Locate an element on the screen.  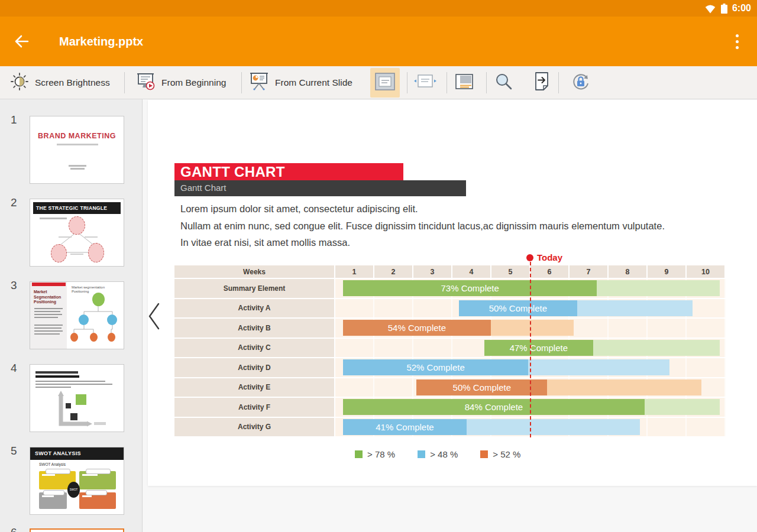
rotation-lock-button is located at coordinates (581, 83).